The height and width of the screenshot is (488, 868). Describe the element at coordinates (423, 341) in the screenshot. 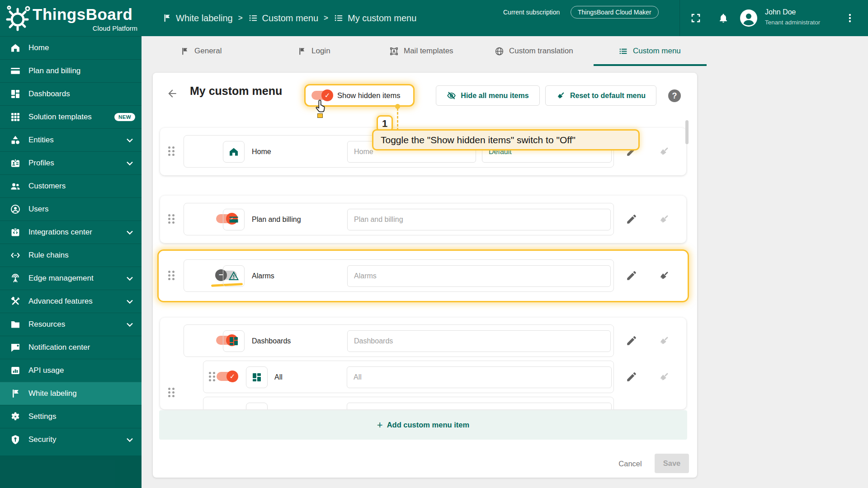

I see `menu-row-dashboards: ✓ Dashboards` at that location.